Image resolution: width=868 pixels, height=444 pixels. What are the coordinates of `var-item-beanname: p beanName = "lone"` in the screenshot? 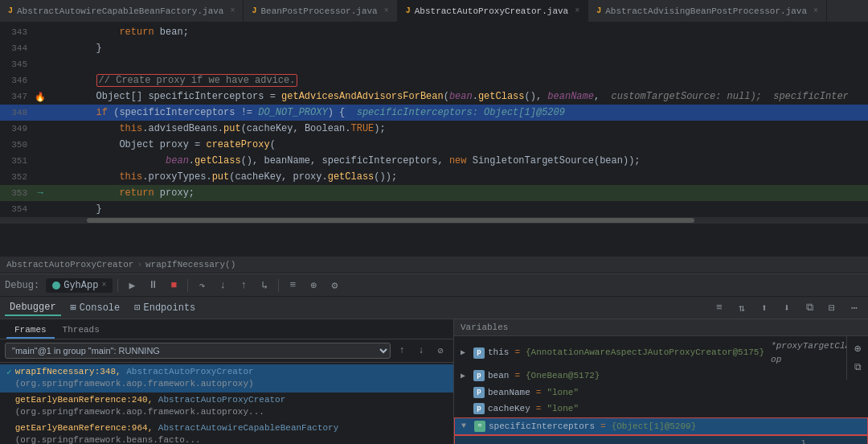 It's located at (661, 393).